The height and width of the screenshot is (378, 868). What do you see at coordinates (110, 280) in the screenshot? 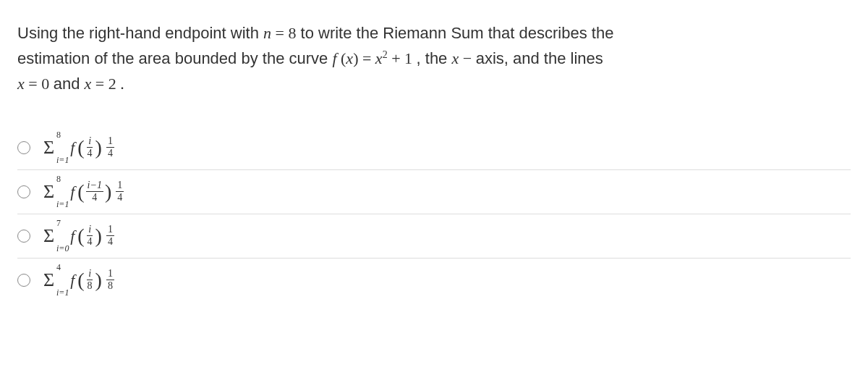
I see `mult-frac: 1 8` at bounding box center [110, 280].